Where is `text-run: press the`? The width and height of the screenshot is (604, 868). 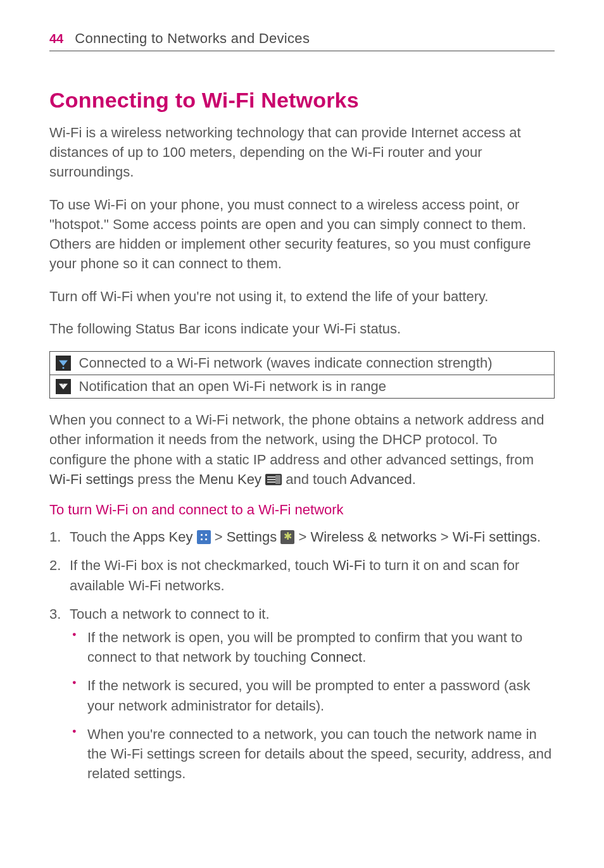 text-run: press the is located at coordinates (166, 480).